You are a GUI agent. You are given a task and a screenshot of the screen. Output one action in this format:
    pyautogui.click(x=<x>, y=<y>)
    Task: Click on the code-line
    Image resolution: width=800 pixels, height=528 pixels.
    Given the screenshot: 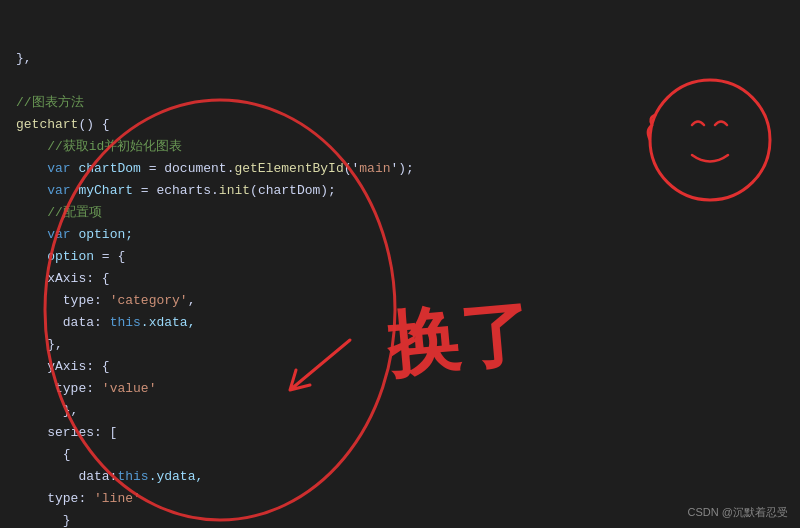 What is the action you would take?
    pyautogui.click(x=400, y=81)
    